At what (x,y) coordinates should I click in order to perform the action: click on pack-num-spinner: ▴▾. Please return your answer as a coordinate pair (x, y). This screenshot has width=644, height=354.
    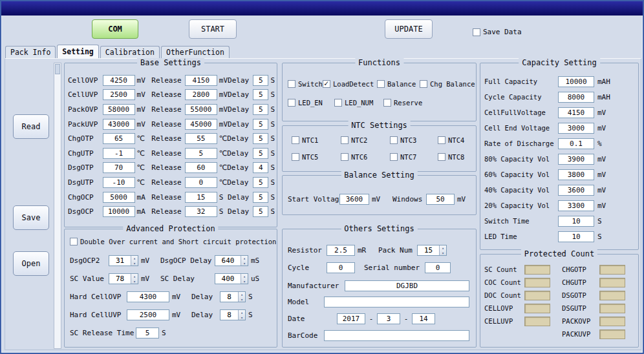
    Looking at the image, I should click on (432, 251).